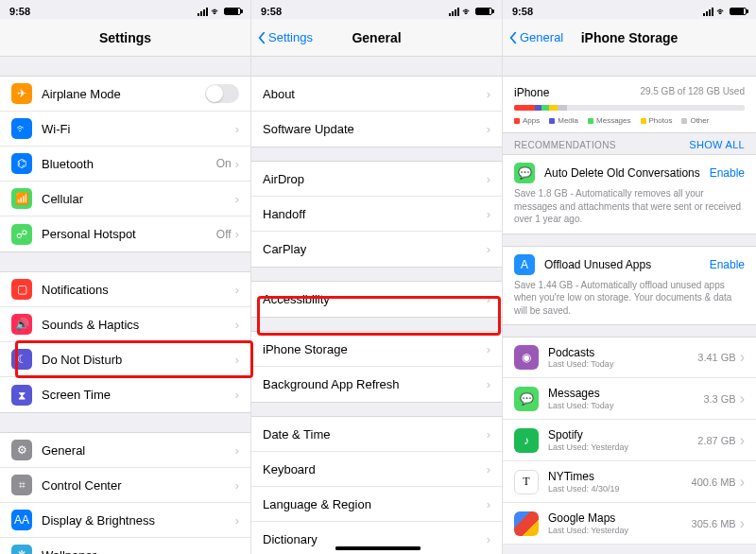  I want to click on app-row-spotify: ♪ SpotifyLast Used: Yesterday 2.87 GB›, so click(629, 441).